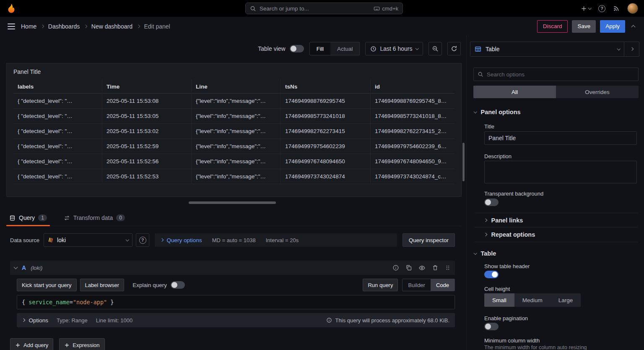  What do you see at coordinates (181, 240) in the screenshot?
I see `query-options-toggle: Query options` at bounding box center [181, 240].